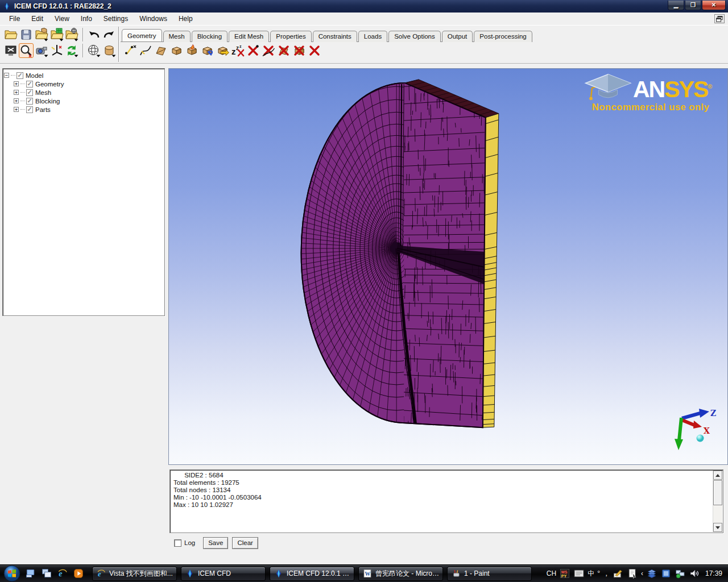  I want to click on open-geometry-button, so click(42, 35).